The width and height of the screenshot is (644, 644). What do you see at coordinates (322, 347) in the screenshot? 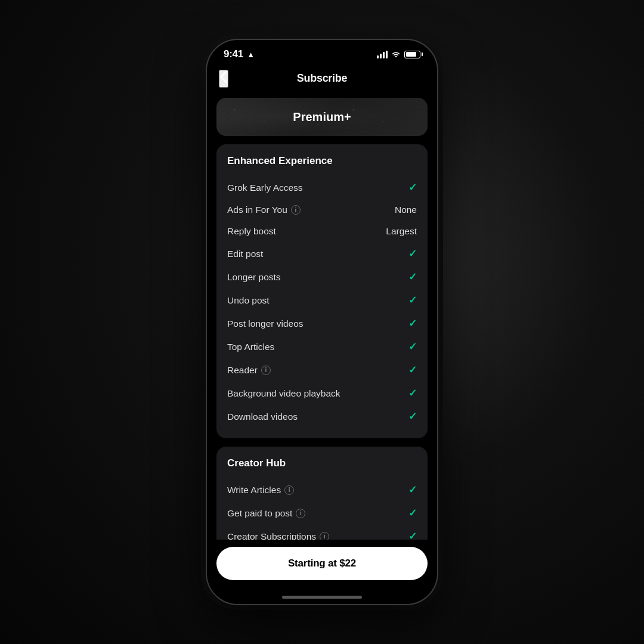
I see `feature-top-articles: Top Articles ✓` at bounding box center [322, 347].